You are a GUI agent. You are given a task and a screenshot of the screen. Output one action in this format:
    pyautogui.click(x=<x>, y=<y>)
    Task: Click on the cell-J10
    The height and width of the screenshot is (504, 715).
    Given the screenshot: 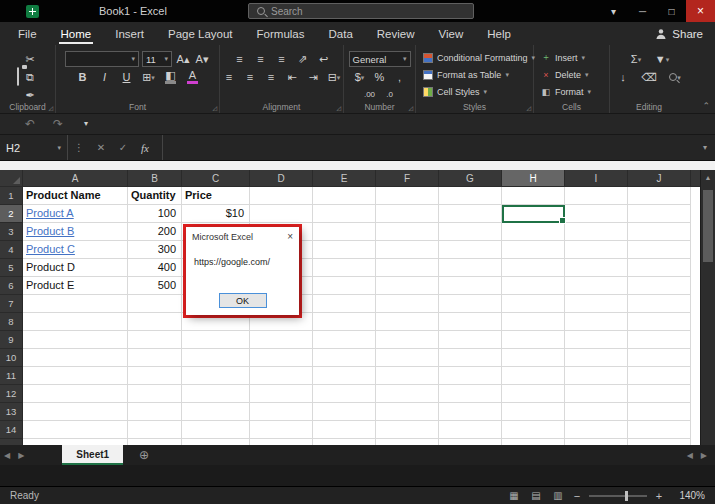 What is the action you would take?
    pyautogui.click(x=660, y=358)
    